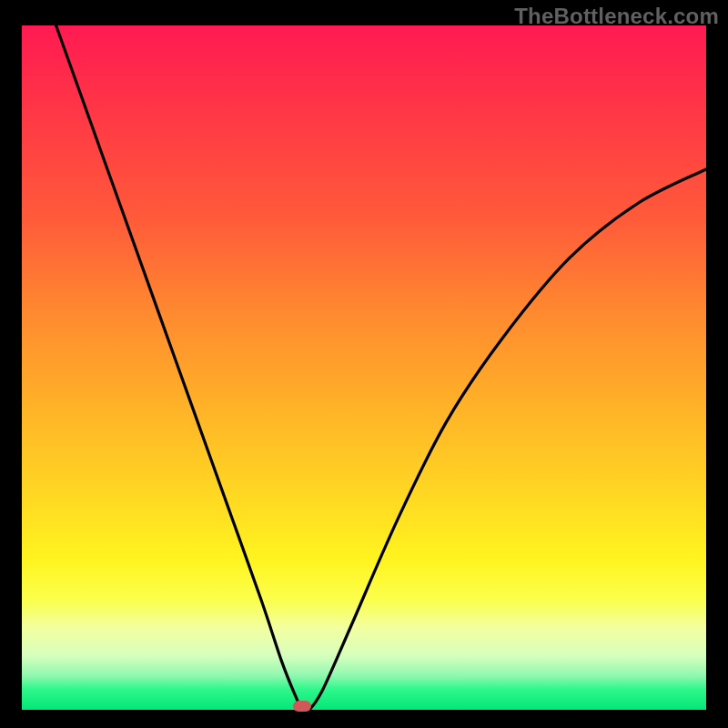 The height and width of the screenshot is (728, 728). Describe the element at coordinates (302, 706) in the screenshot. I see `minimum-marker` at that location.